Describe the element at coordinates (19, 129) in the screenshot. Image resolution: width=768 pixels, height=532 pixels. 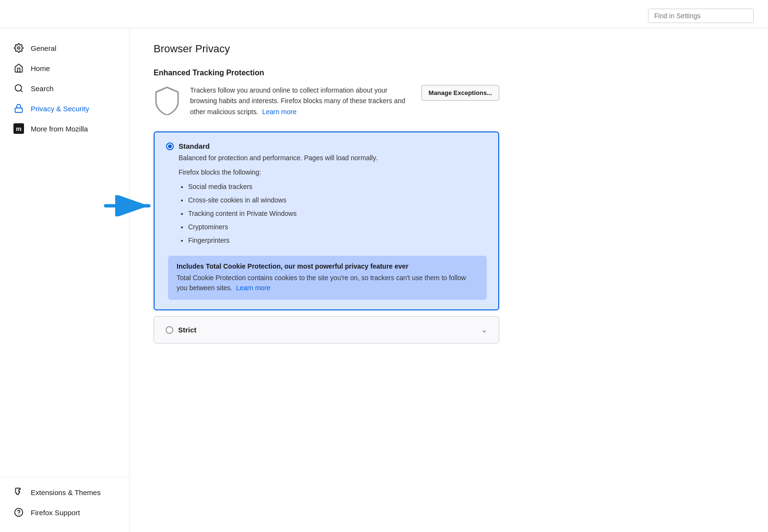
I see `m-icon: m` at that location.